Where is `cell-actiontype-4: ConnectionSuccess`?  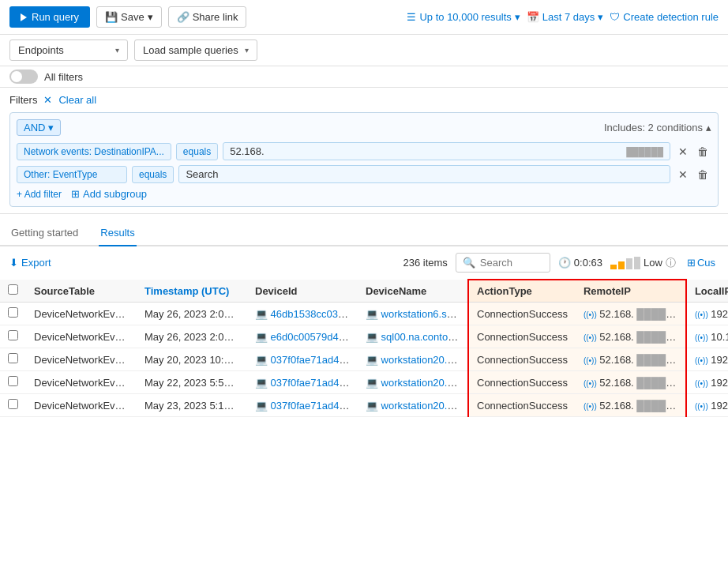 cell-actiontype-4: ConnectionSuccess is located at coordinates (522, 406).